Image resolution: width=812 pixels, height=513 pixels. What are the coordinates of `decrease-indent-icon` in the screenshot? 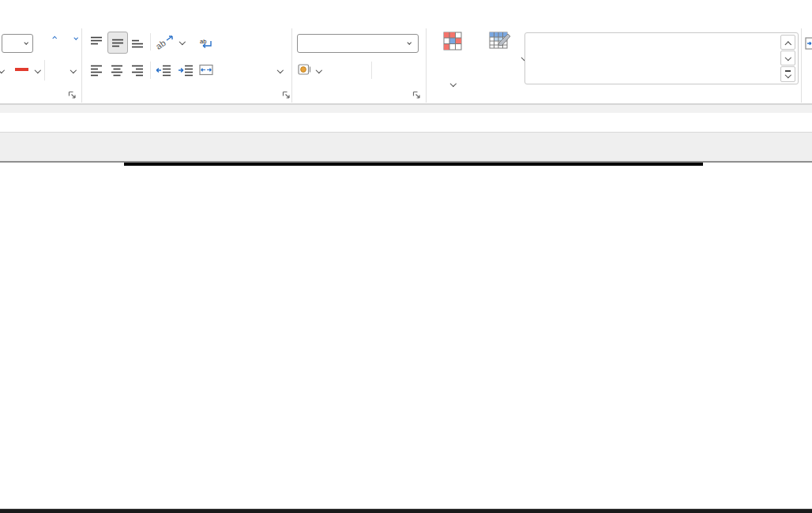 It's located at (164, 70).